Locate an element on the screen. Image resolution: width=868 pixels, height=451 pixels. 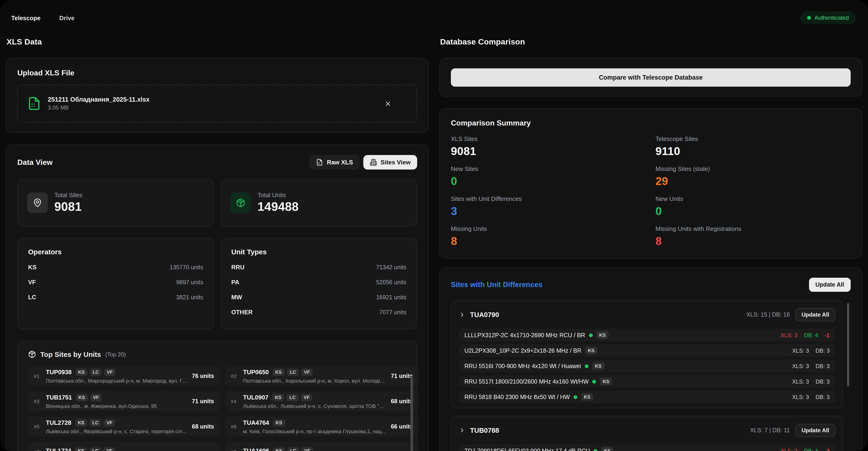
top-site-row: #7TUL1724KSLCVF is located at coordinates (124, 446).